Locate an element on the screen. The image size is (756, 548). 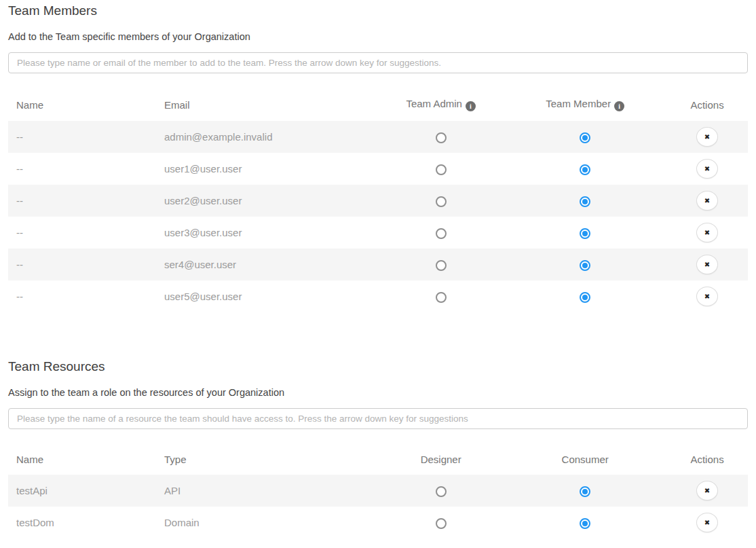
resources-header-row: Name Type Designer Consumer Actions is located at coordinates (378, 460).